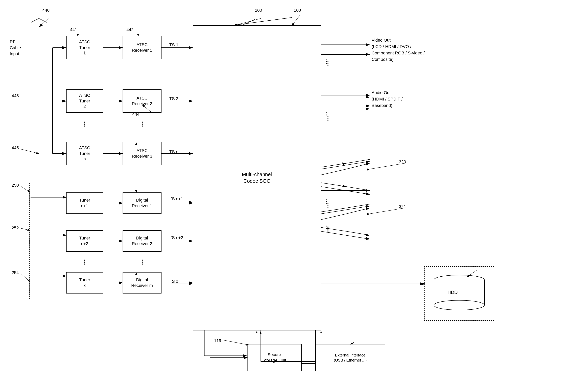 Image resolution: width=588 pixels, height=387 pixels. I want to click on ts1-label: TS 1, so click(174, 45).